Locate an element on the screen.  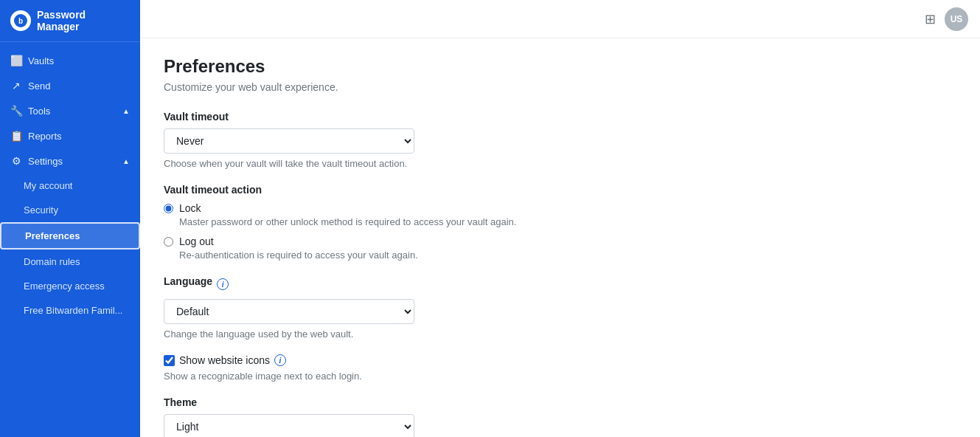
sidebar: b Password Manager ⬜ Vaults ↗ Send 🔧 Too… is located at coordinates (70, 218).